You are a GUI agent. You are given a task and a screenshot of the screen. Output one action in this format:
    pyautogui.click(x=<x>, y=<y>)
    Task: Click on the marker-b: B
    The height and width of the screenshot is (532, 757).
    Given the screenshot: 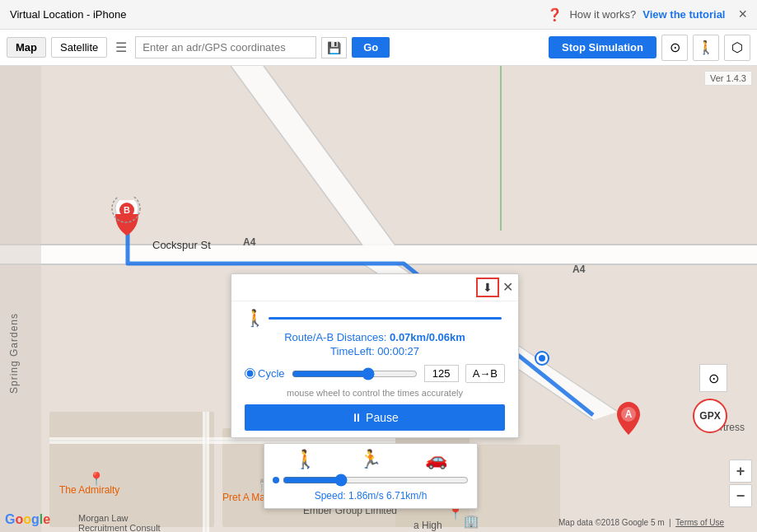 What is the action you would take?
    pyautogui.click(x=127, y=219)
    